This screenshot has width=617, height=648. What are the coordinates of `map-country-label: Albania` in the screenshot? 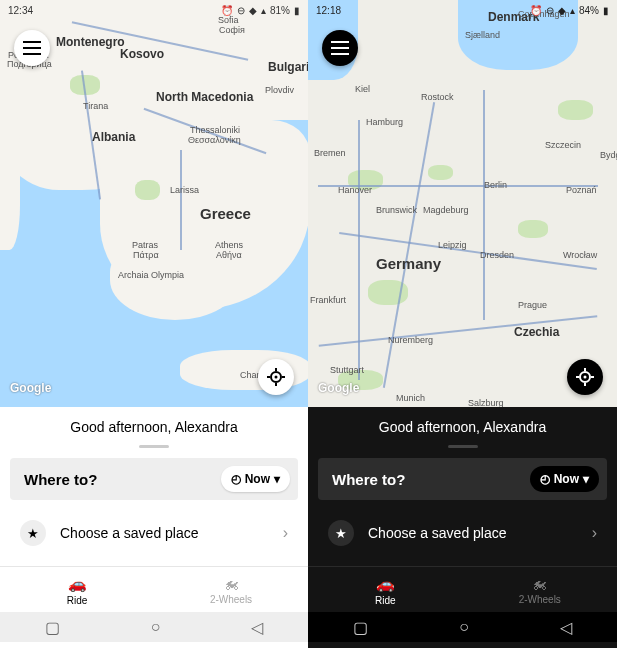 It's located at (114, 137).